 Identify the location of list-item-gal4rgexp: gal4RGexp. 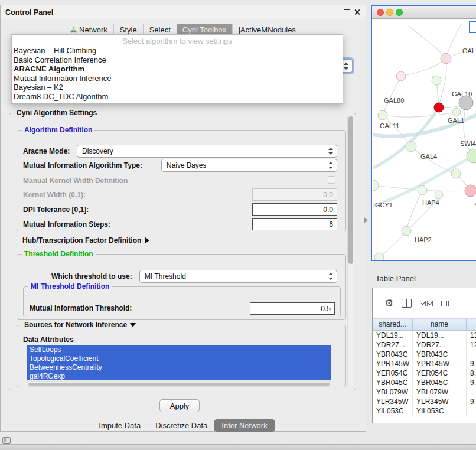
(179, 376).